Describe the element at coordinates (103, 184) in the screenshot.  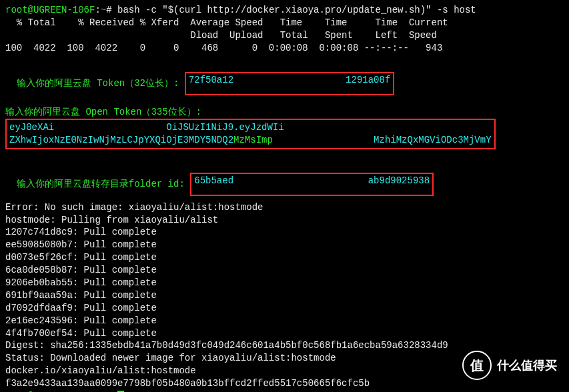
I see `folder-label: 输入你的阿里云盘转存目录folder id:` at that location.